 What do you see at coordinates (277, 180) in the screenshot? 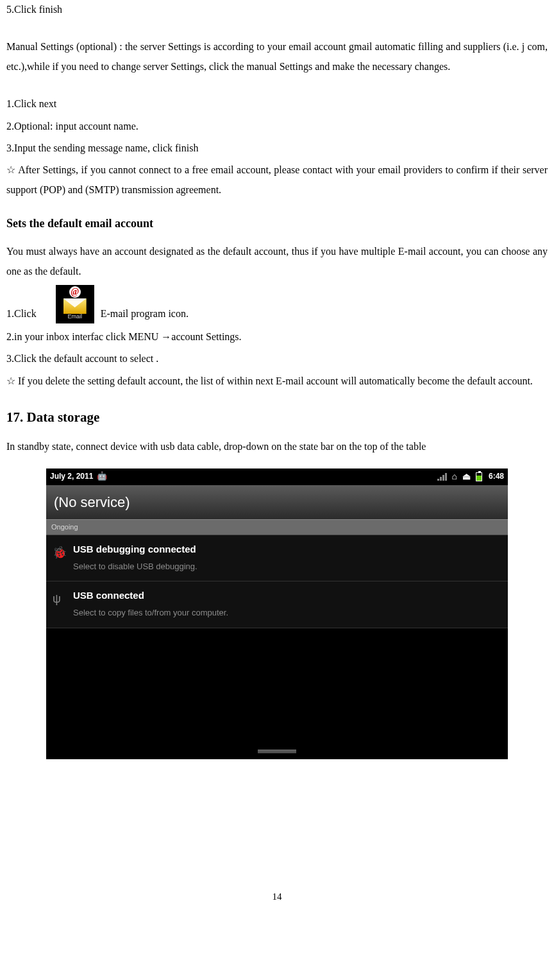
I see `note-paragraph: ☆ After Settings, if you cannot connect …` at bounding box center [277, 180].